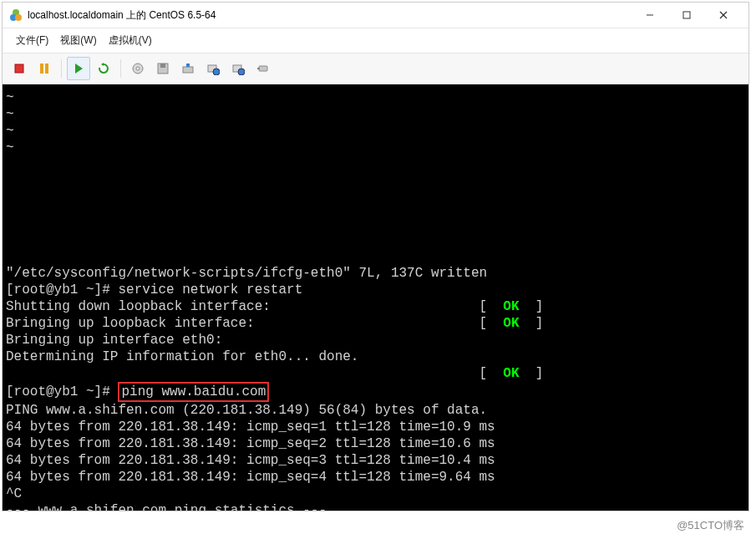  What do you see at coordinates (32, 40) in the screenshot?
I see `menu-file: 文件(F)` at bounding box center [32, 40].